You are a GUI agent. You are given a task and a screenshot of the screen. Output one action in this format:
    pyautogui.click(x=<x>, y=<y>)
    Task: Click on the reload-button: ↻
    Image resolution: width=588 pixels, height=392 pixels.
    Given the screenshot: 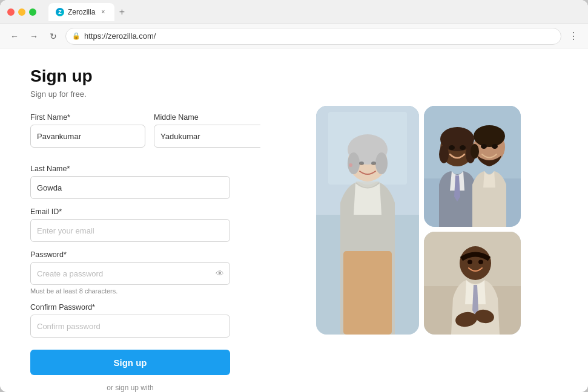 What is the action you would take?
    pyautogui.click(x=53, y=36)
    